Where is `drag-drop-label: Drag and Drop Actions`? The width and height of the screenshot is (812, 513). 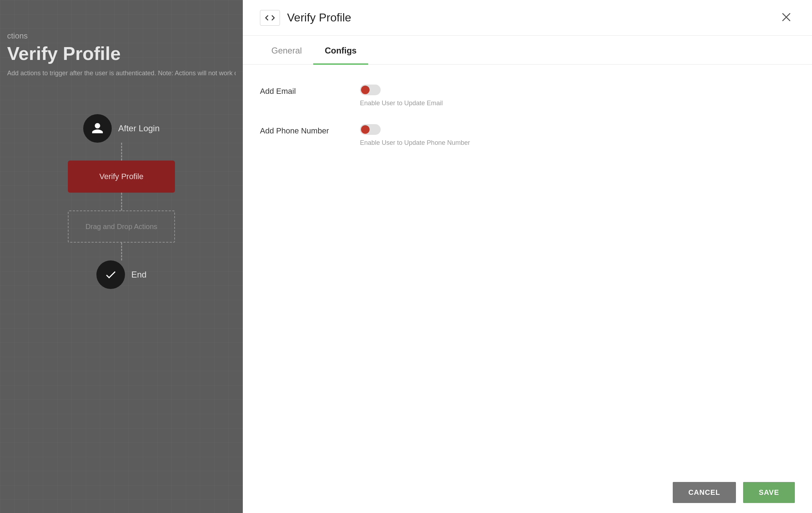 drag-drop-label: Drag and Drop Actions is located at coordinates (121, 227).